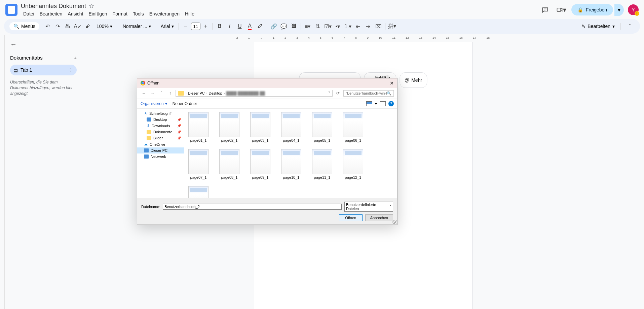 This screenshot has width=644, height=309. Describe the element at coordinates (58, 26) in the screenshot. I see `redo-button: ↷` at that location.